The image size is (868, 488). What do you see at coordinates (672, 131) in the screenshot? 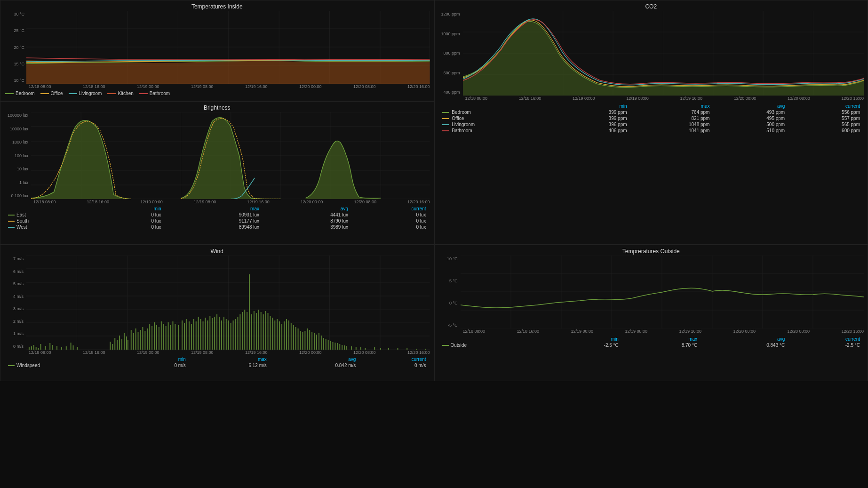
I see `stats-max: 1041 ppm` at bounding box center [672, 131].